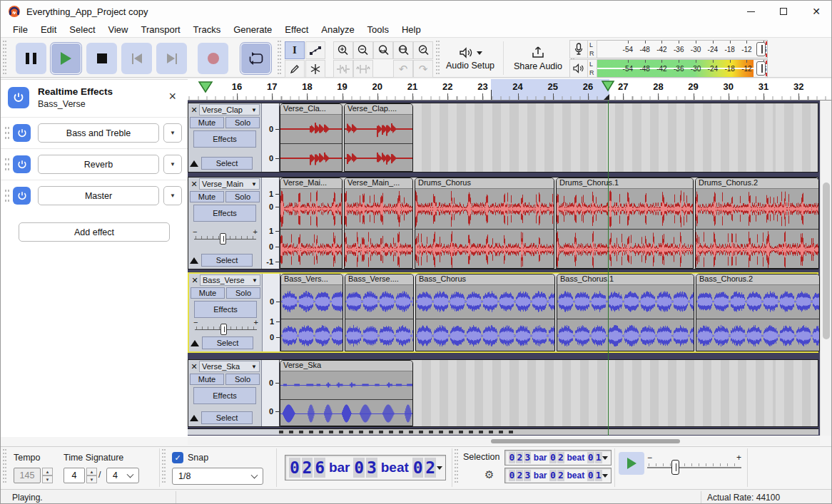 Image resolution: width=832 pixels, height=504 pixels. Describe the element at coordinates (527, 458) in the screenshot. I see `time-digit: 3` at that location.